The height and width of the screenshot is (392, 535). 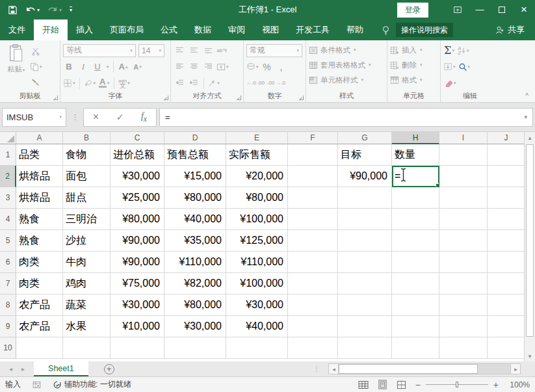 I want to click on tell-me-search: 操作说明搜索, so click(x=424, y=30).